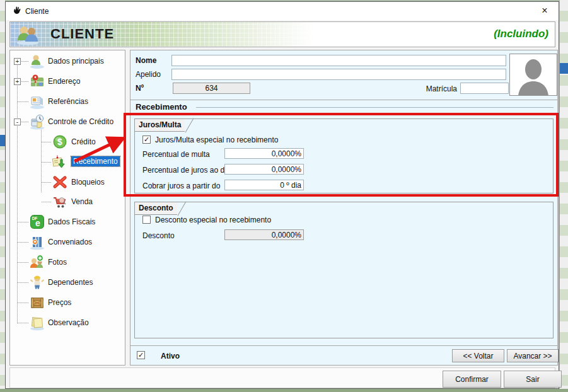  Describe the element at coordinates (217, 140) in the screenshot. I see `juros-checkbox-label: Juros/Multa especial no recebimento` at that location.